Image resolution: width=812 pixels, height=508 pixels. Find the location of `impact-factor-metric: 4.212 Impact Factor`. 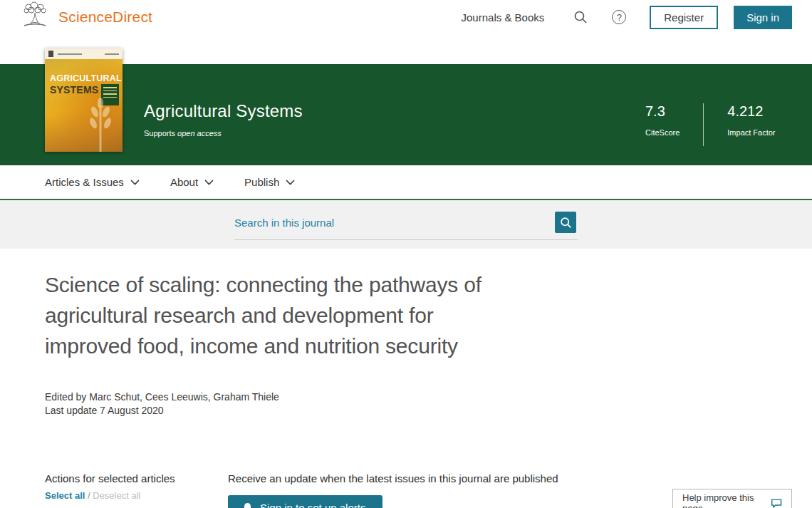

impact-factor-metric: 4.212 Impact Factor is located at coordinates (751, 125).